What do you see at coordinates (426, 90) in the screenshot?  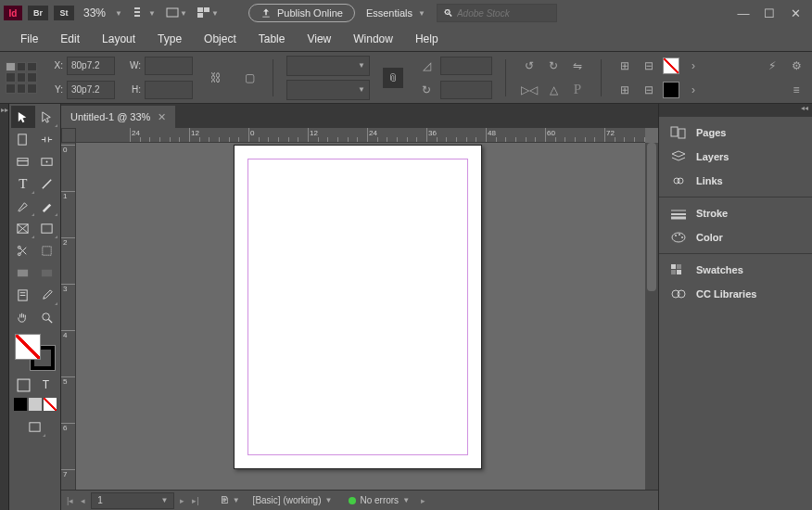 I see `rotate-icon: ↻` at bounding box center [426, 90].